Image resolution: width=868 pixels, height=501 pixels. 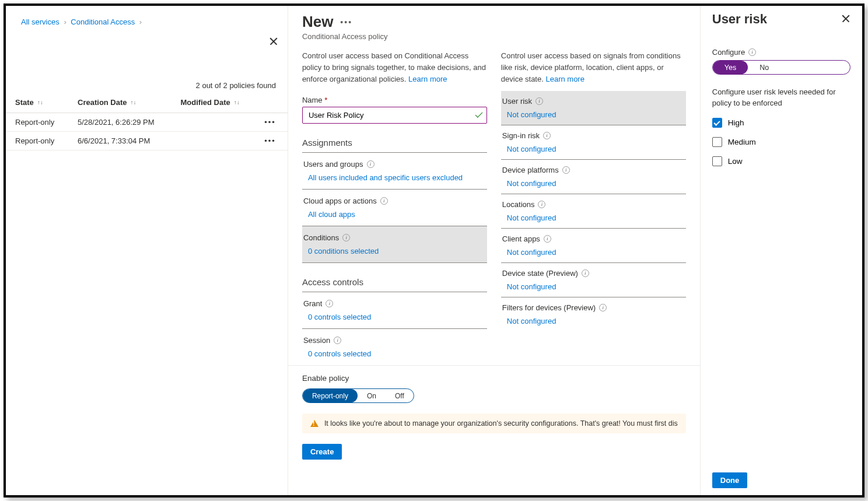 What do you see at coordinates (147, 121) in the screenshot?
I see `policies-table: State↑↓ Creation Date↑↓ Modified Date↑↓ …` at bounding box center [147, 121].